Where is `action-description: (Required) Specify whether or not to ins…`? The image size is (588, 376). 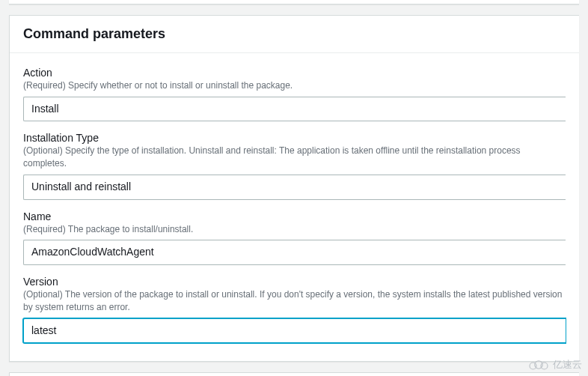
action-description: (Required) Specify whether or not to ins… is located at coordinates (295, 85).